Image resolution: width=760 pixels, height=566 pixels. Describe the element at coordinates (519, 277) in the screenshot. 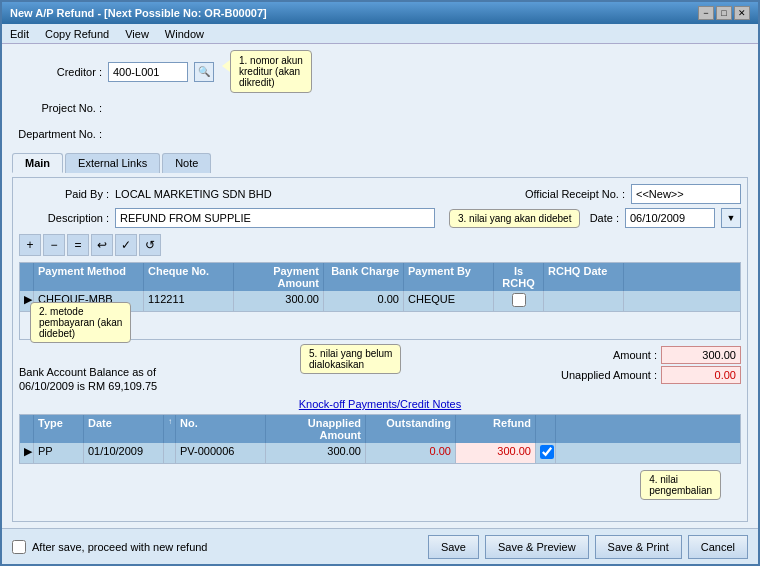

I see `header-rchq: Is RCHQ` at that location.